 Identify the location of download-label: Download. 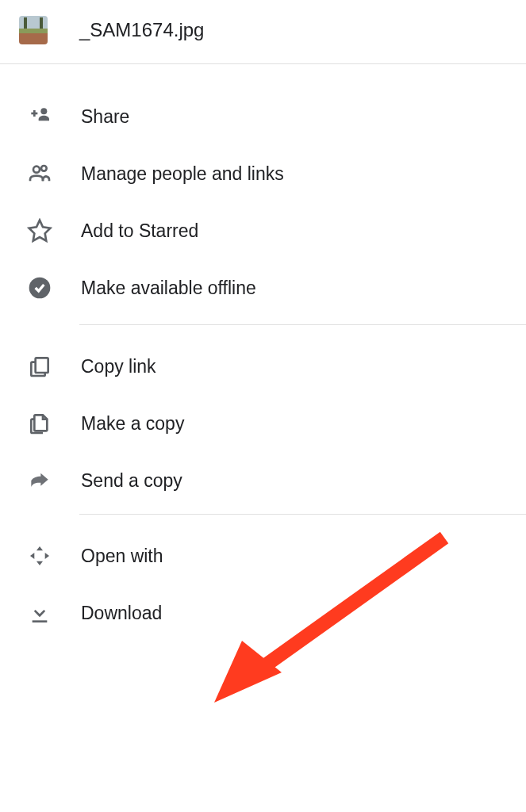
(121, 614).